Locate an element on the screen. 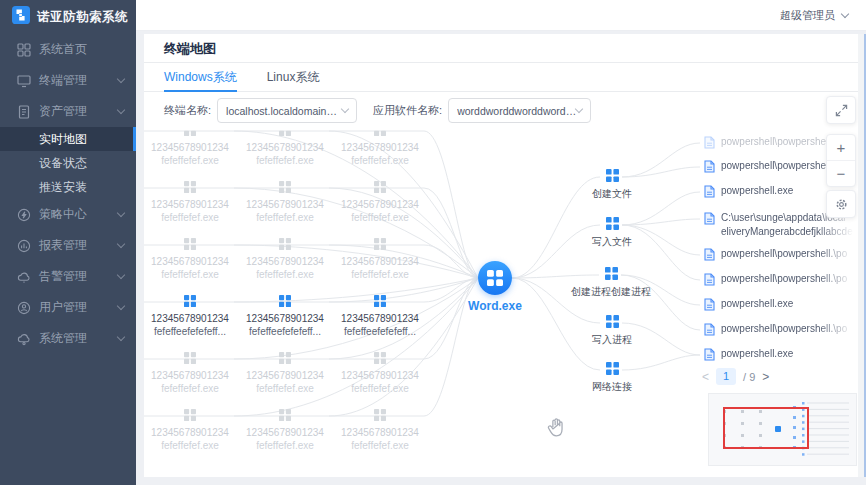 This screenshot has height=485, width=866. action-node-0: 创建文件 is located at coordinates (612, 185).